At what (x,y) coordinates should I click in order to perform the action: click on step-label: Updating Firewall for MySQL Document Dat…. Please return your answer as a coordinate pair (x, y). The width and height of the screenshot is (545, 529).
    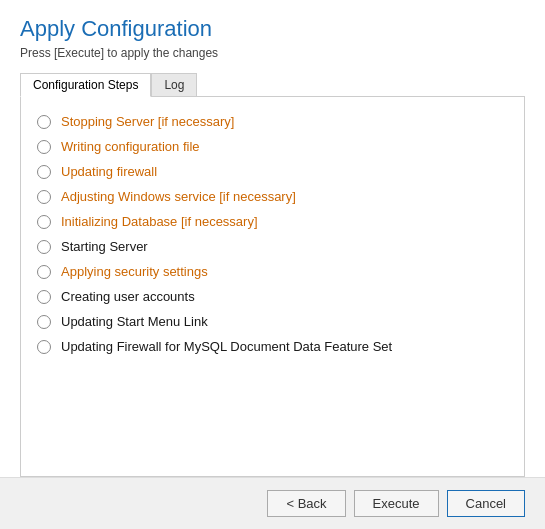
    Looking at the image, I should click on (226, 346).